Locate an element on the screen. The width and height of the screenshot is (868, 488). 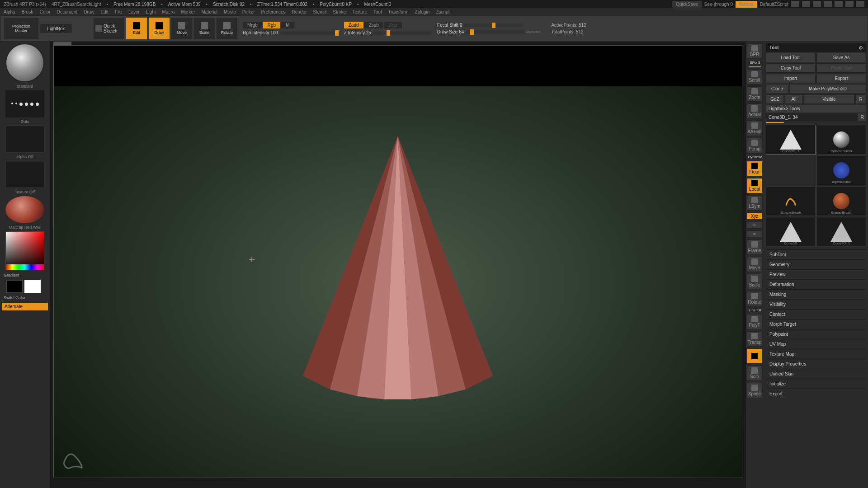
scroll-button: Scroll is located at coordinates (755, 77).